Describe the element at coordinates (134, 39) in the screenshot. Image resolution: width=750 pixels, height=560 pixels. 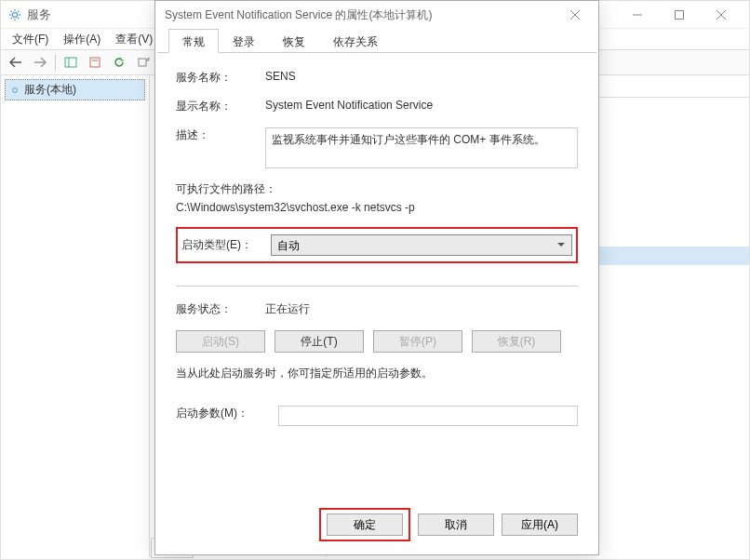
I see `menu-view: 查看(V)` at that location.